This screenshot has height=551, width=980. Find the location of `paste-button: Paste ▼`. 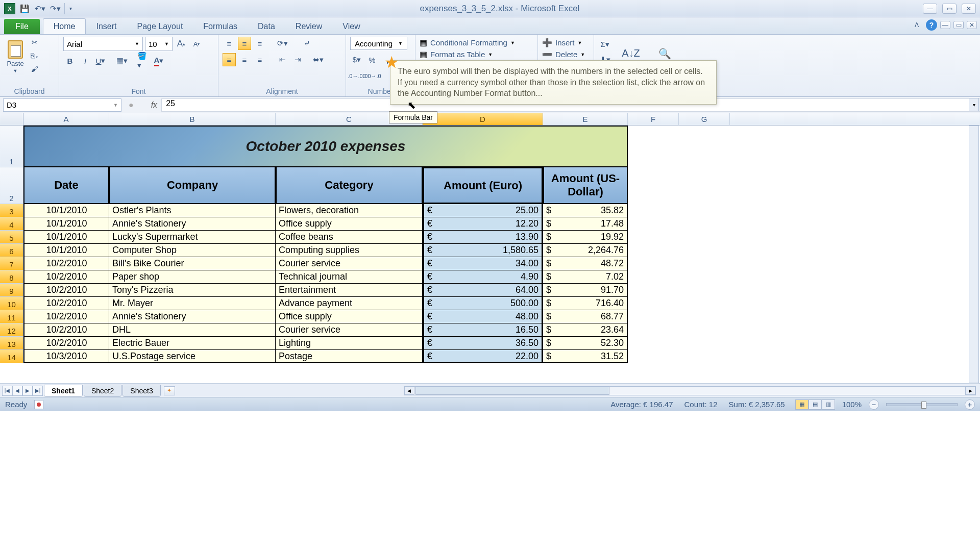

paste-button: Paste ▼ is located at coordinates (15, 57).